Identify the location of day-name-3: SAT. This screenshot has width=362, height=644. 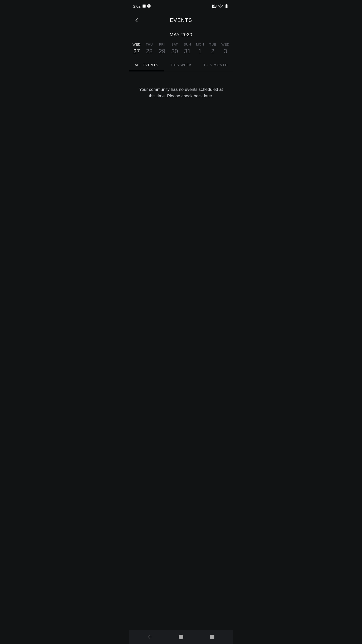
(175, 44).